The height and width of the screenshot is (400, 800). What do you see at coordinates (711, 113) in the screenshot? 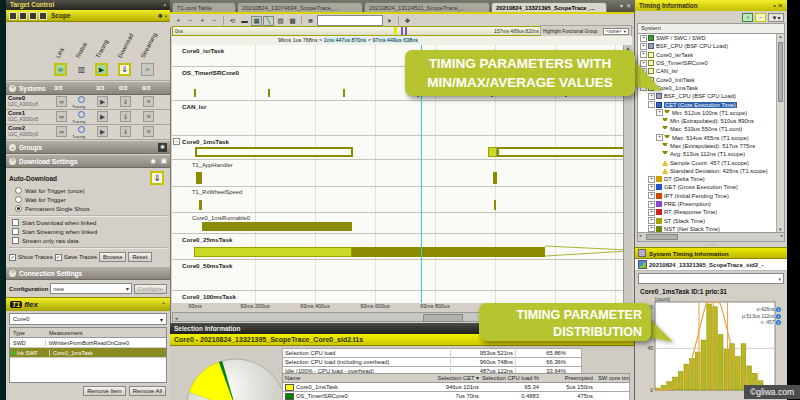
I see `tree-item: +Min: 512us 100ns (T1.scope)` at bounding box center [711, 113].